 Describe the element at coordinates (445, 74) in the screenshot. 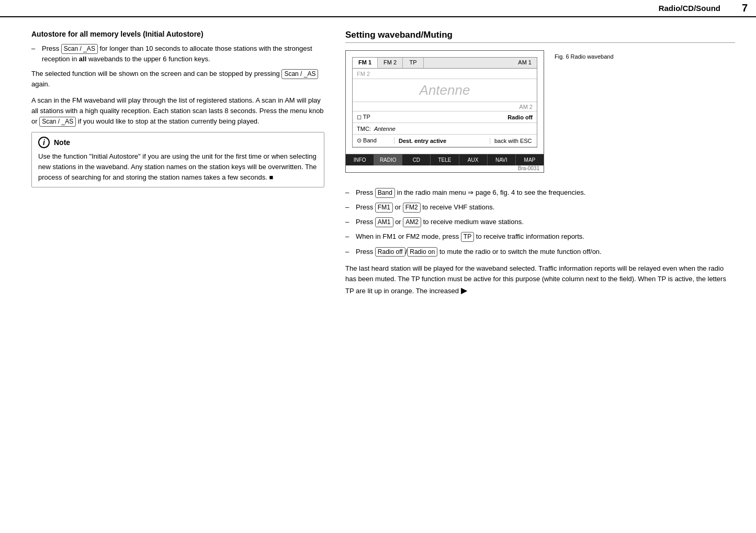

I see `fm2-inactive-row: FM 2` at that location.